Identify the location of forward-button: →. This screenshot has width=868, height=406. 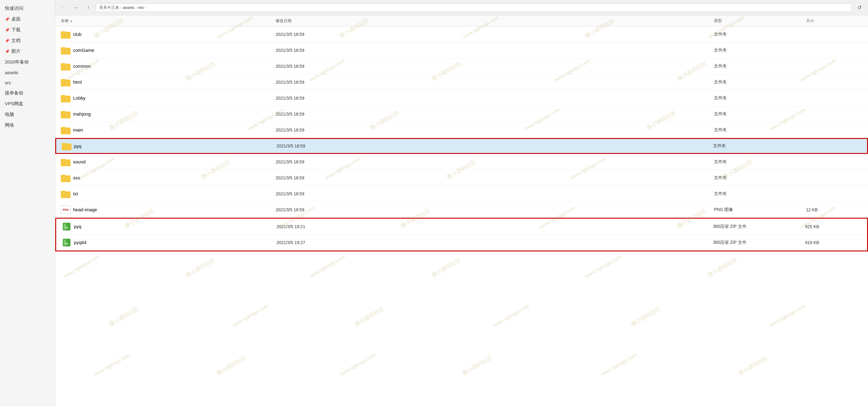
(76, 7).